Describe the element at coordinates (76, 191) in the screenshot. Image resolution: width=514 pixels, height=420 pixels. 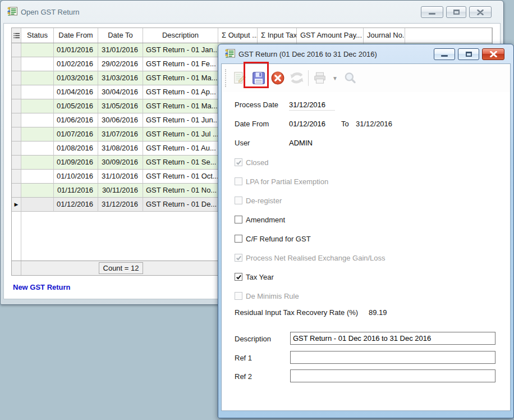
I see `date-from-cell: 01/11/2016` at that location.